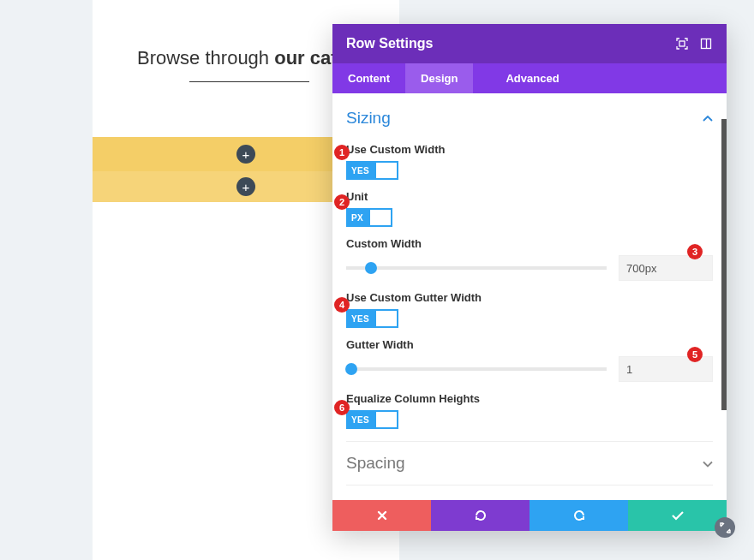  Describe the element at coordinates (530, 243) in the screenshot. I see `custom-width-label: Custom Width` at that location.